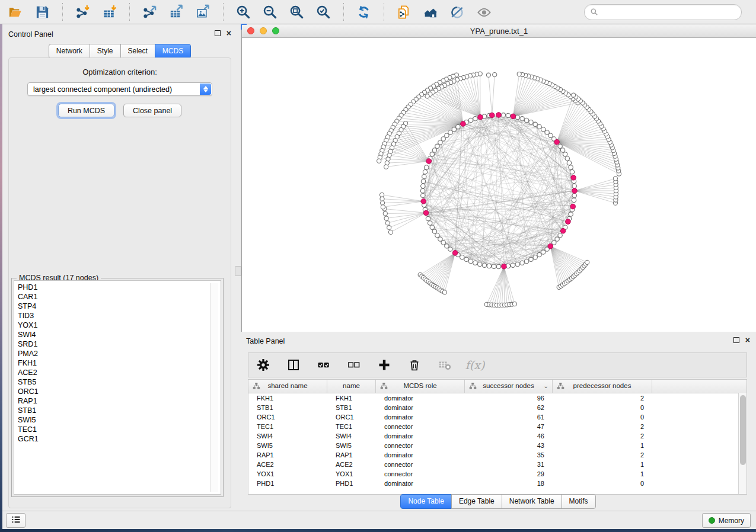 Image resolution: width=756 pixels, height=532 pixels. Describe the element at coordinates (218, 33) in the screenshot. I see `float-control-panel-icon` at that location.